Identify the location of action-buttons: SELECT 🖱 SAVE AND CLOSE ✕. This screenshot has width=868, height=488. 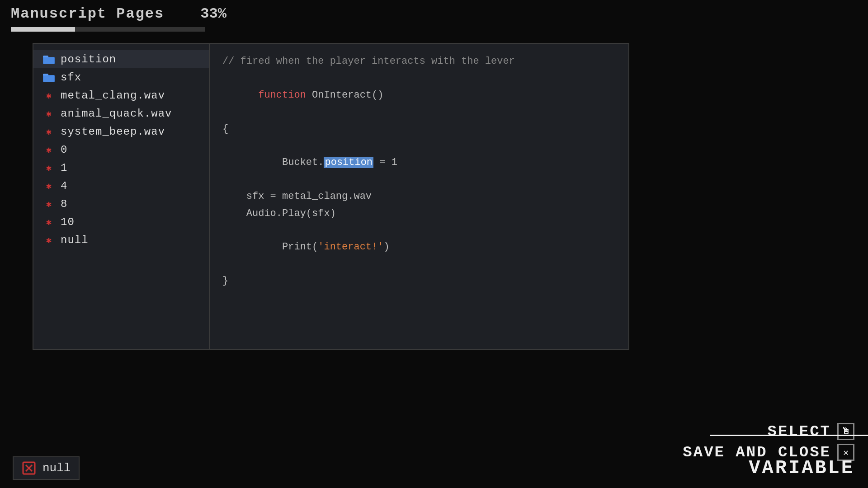
(775, 442).